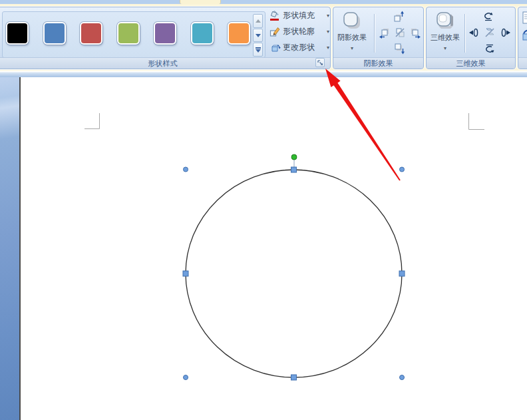 This screenshot has height=420, width=527. I want to click on tilt-left-button, so click(474, 33).